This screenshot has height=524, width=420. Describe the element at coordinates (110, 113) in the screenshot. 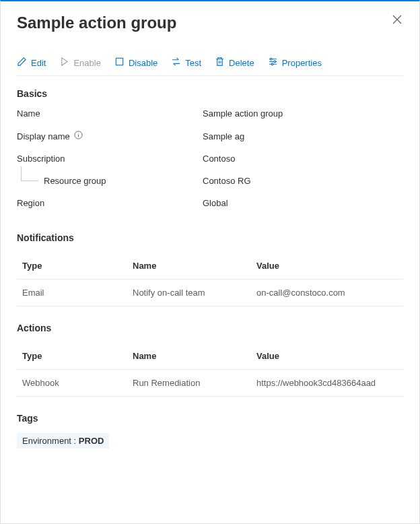

I see `basics-name-label: Name` at that location.